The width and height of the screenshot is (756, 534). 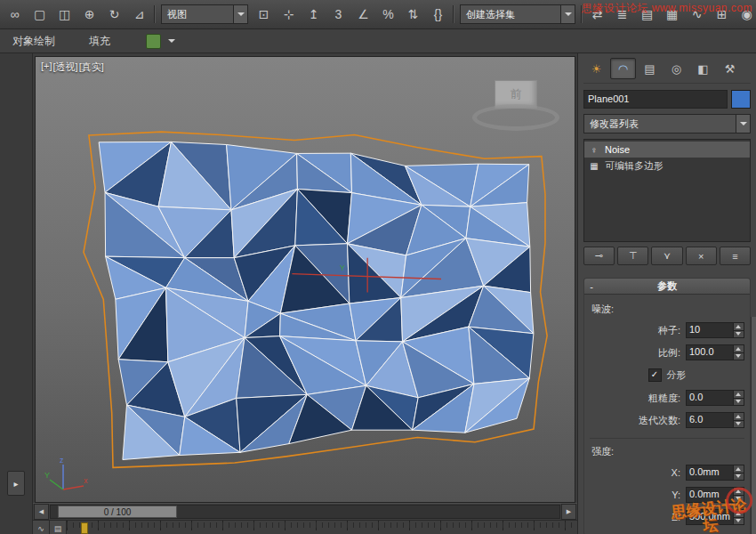 What do you see at coordinates (84, 529) in the screenshot?
I see `current-frame-marker` at bounding box center [84, 529].